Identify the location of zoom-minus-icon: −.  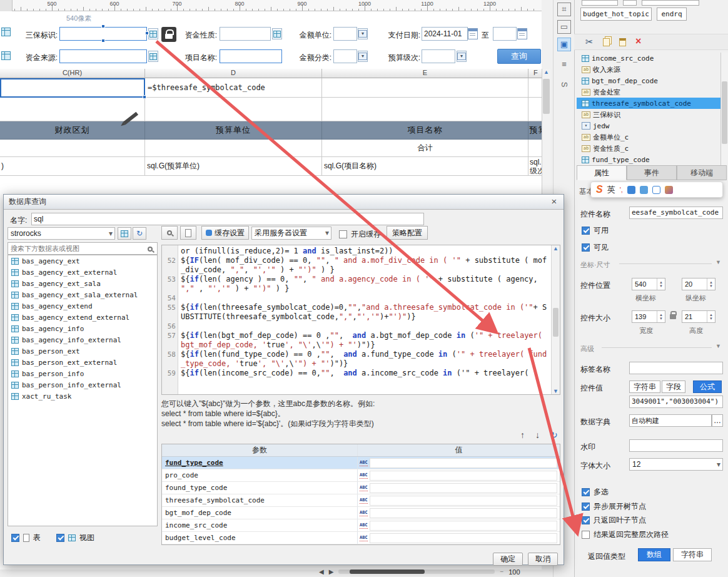
(502, 572).